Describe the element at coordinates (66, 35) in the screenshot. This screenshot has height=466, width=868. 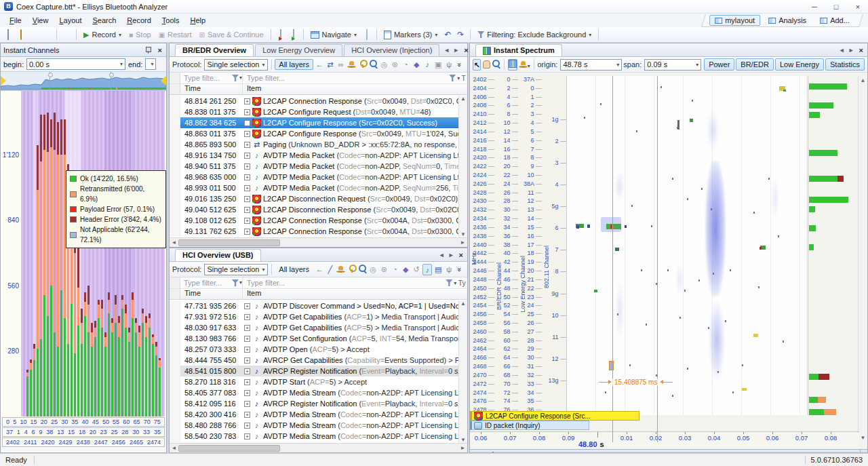
I see `find-icon` at that location.